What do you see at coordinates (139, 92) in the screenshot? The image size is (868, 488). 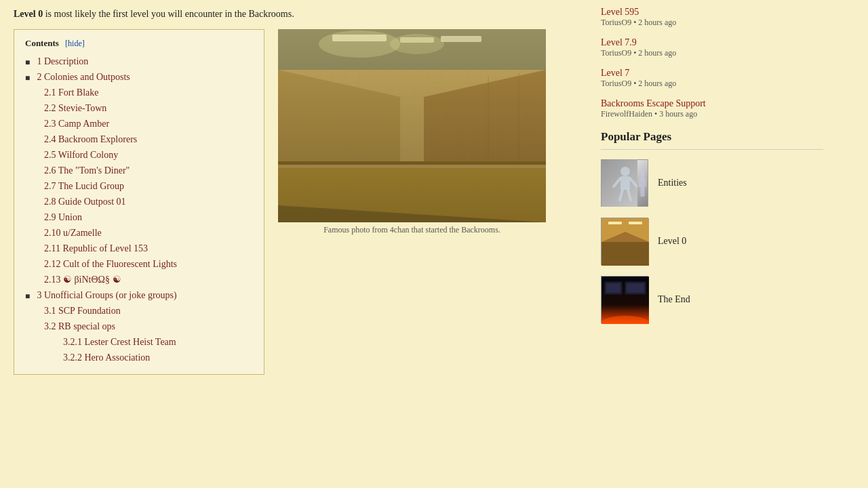 I see `list-item: 2.1 Fort Blake` at bounding box center [139, 92].